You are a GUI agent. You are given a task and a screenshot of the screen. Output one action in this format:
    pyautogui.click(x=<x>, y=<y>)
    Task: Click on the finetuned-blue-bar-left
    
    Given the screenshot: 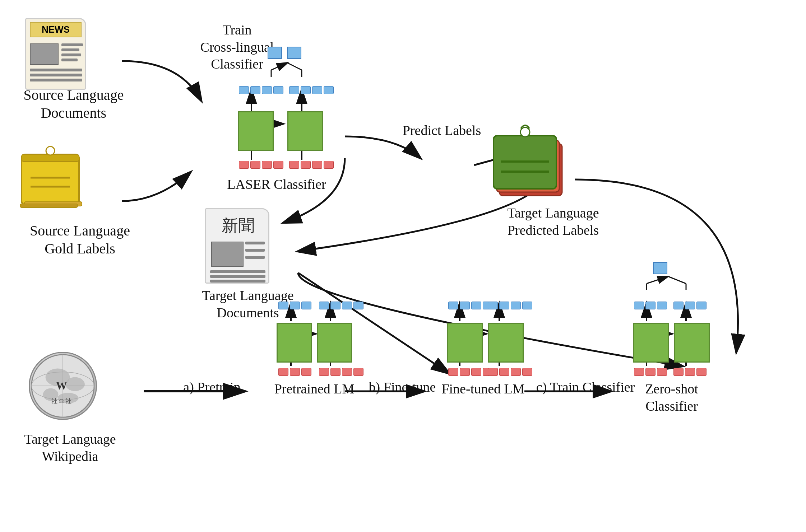 What is the action you would take?
    pyautogui.click(x=471, y=305)
    